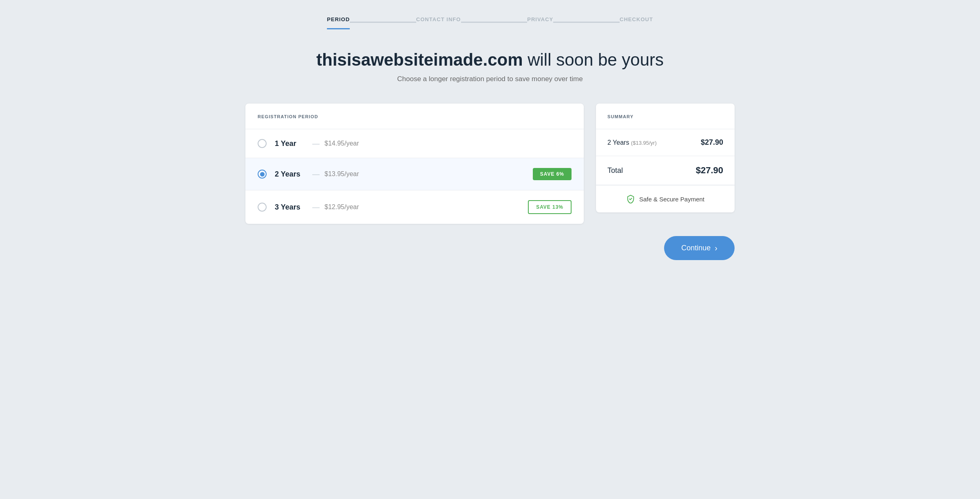 This screenshot has width=980, height=499. Describe the element at coordinates (490, 248) in the screenshot. I see `continue-button-wrapper: Continue ›` at that location.